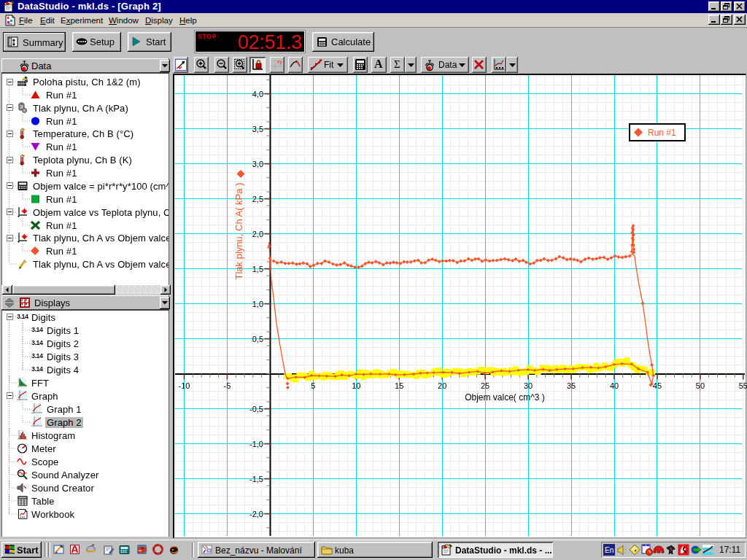  What do you see at coordinates (571, 386) in the screenshot?
I see `svg-text: 35` at bounding box center [571, 386].